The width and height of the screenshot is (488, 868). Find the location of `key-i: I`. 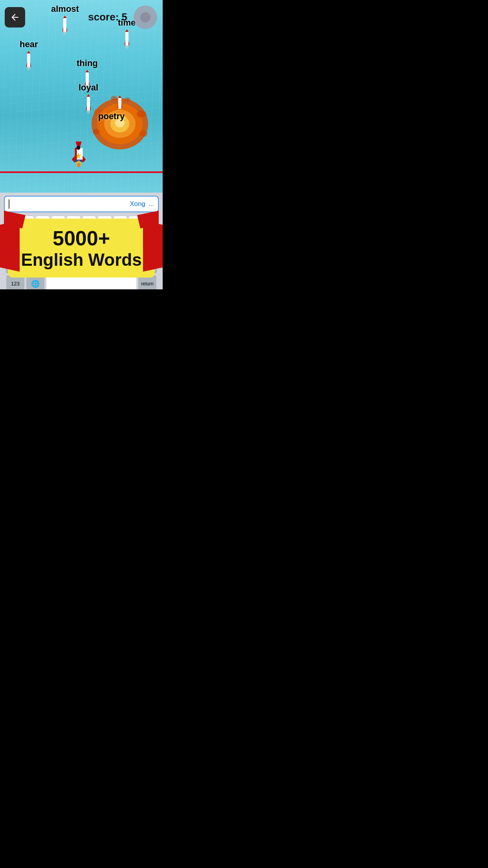

key-i: I is located at coordinates (120, 225).